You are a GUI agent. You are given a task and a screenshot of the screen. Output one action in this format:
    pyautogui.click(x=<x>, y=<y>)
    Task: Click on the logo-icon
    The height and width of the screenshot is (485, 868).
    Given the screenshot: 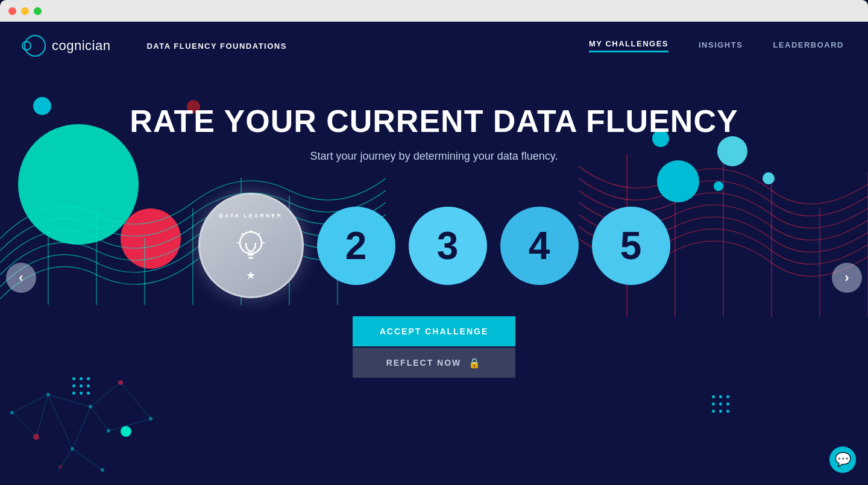 What is the action you would take?
    pyautogui.click(x=35, y=46)
    